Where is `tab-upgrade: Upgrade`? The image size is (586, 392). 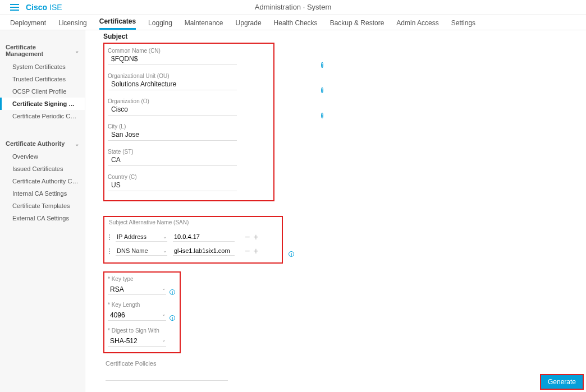 tab-upgrade: Upgrade is located at coordinates (249, 22).